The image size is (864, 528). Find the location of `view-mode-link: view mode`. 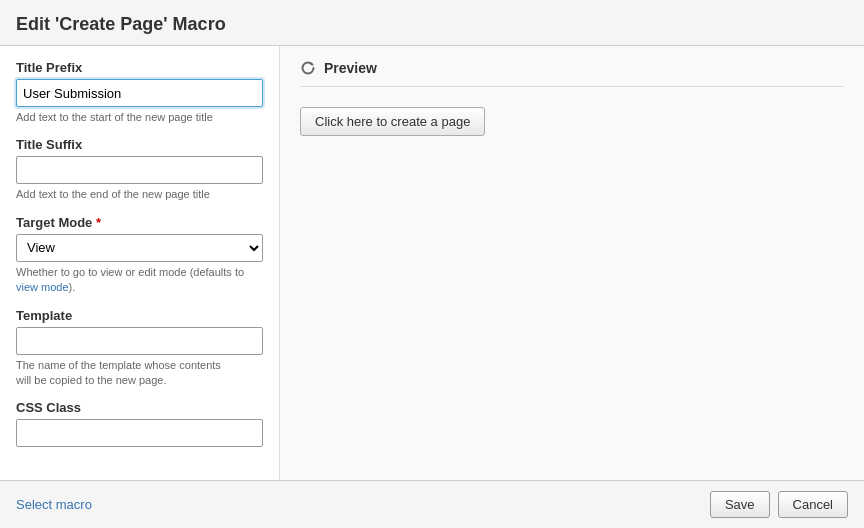

view-mode-link: view mode is located at coordinates (42, 287).